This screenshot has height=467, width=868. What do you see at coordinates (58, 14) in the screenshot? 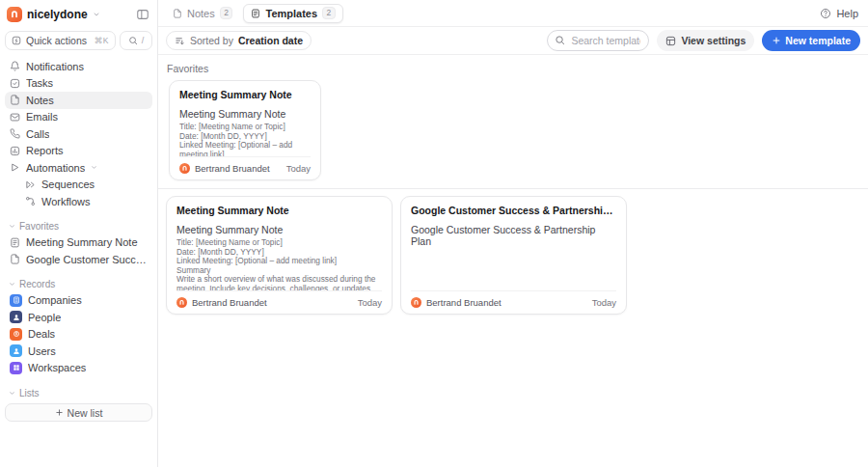
I see `workspace-name: nicelydone` at bounding box center [58, 14].